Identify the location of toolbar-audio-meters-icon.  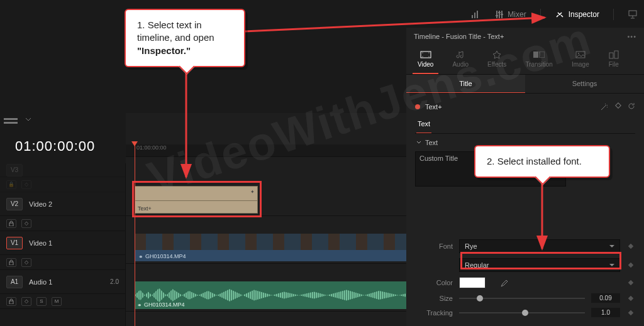
(476, 14).